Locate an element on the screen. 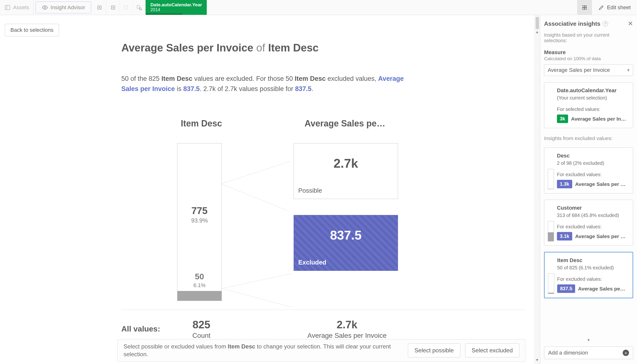 The width and height of the screenshot is (637, 364). insight-card-measure: Average Sales pe… is located at coordinates (603, 289).